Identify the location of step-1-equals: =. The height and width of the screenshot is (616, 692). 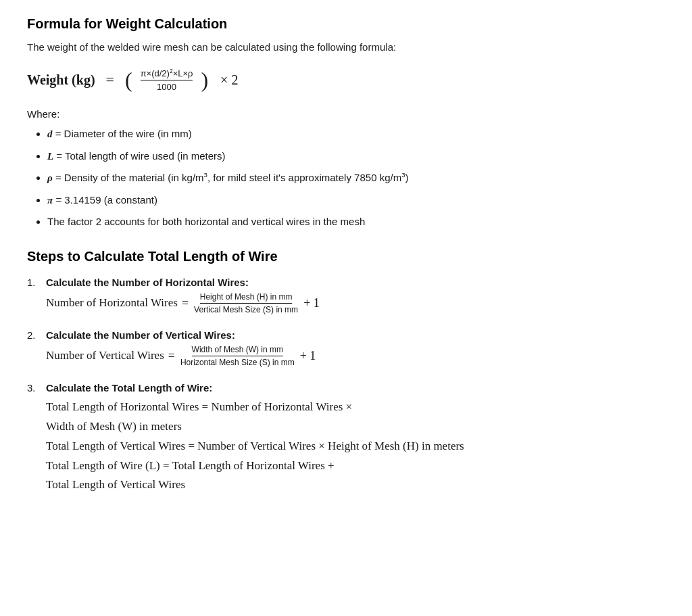
(185, 303).